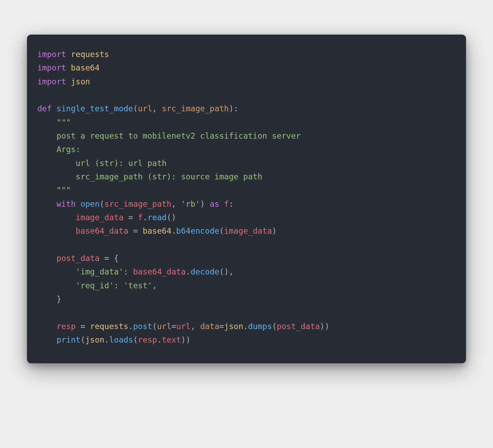  Describe the element at coordinates (138, 286) in the screenshot. I see `code-token: 'test'` at that location.